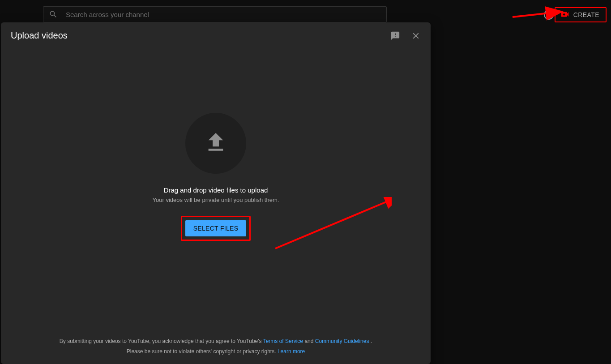 The height and width of the screenshot is (364, 611). What do you see at coordinates (216, 143) in the screenshot?
I see `upload-dropzone` at bounding box center [216, 143].